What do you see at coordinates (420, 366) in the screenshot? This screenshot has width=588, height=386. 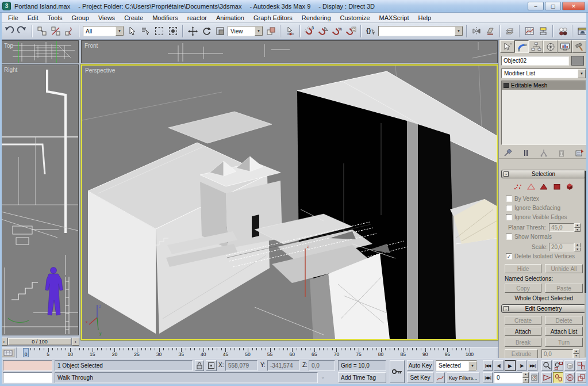 I see `auto-key-button: Auto Key` at bounding box center [420, 366].